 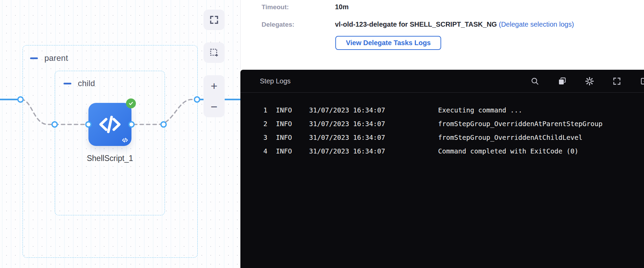 I want to click on zoom-out-button: −, so click(x=214, y=107).